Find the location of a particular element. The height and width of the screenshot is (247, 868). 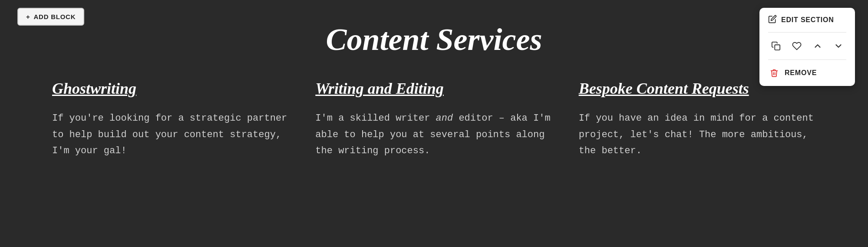

trash-icon is located at coordinates (774, 73).